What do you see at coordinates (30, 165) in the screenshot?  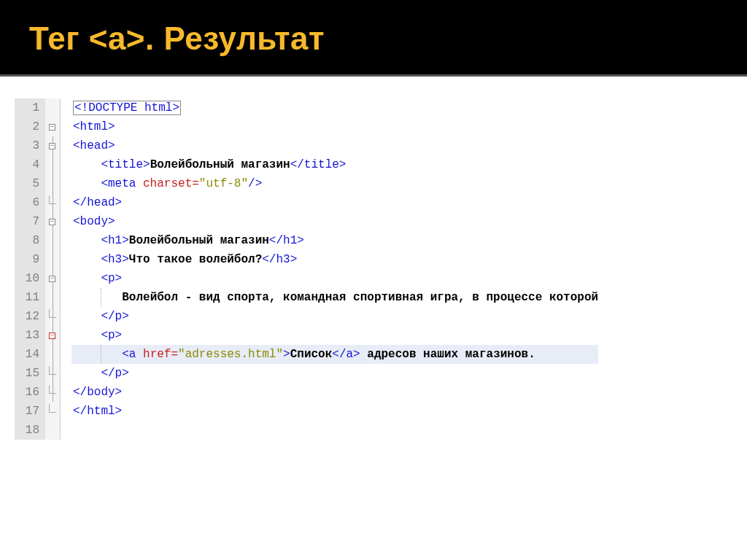 I see `line-number: 4` at bounding box center [30, 165].